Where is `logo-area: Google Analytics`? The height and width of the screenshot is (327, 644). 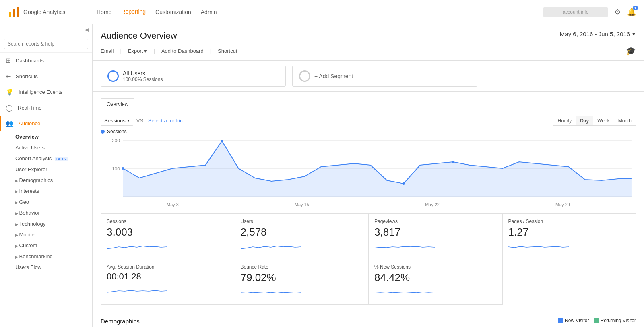
logo-area: Google Analytics is located at coordinates (52, 12).